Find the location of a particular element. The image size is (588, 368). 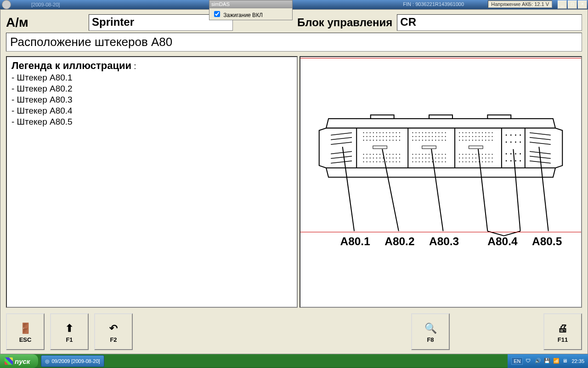

magnifier-icon: 🔍 is located at coordinates (431, 328).